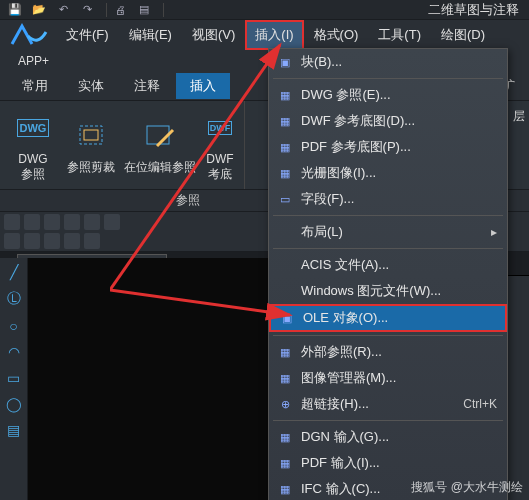 This screenshot has height=500, width=529. Describe the element at coordinates (13, 326) in the screenshot. I see `circle-tool-icon: ○` at that location.